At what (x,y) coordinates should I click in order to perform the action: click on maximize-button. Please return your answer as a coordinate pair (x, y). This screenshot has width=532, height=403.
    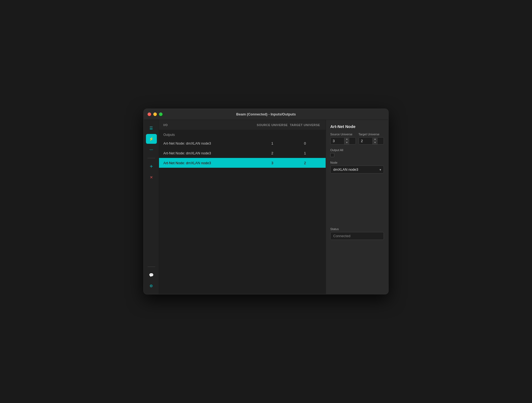
    Looking at the image, I should click on (161, 114).